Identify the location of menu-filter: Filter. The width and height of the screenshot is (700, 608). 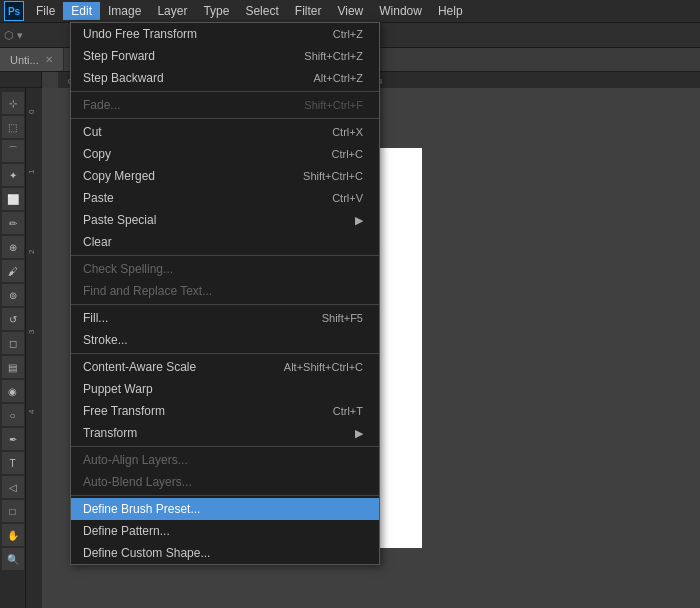
(308, 11).